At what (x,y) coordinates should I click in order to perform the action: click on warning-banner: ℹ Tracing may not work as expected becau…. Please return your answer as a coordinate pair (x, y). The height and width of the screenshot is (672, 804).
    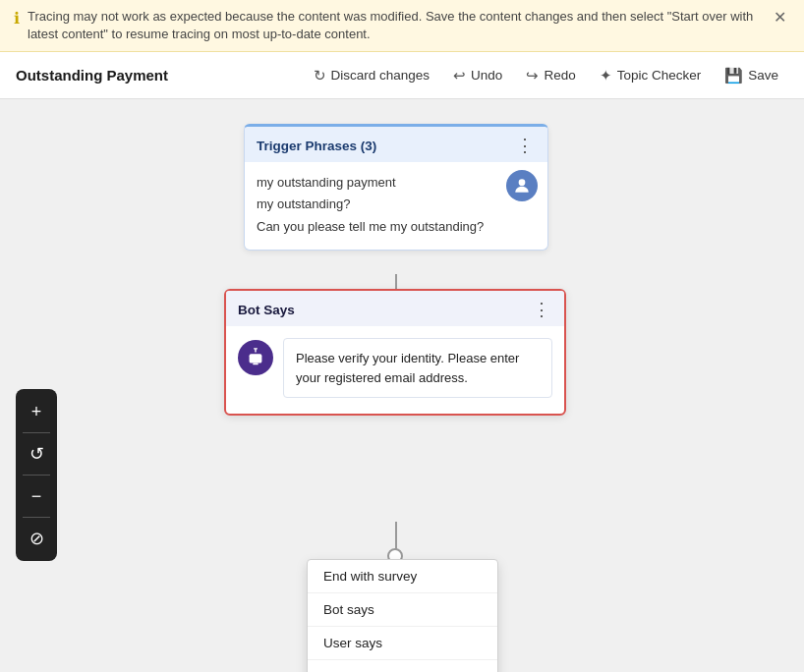
    Looking at the image, I should click on (402, 26).